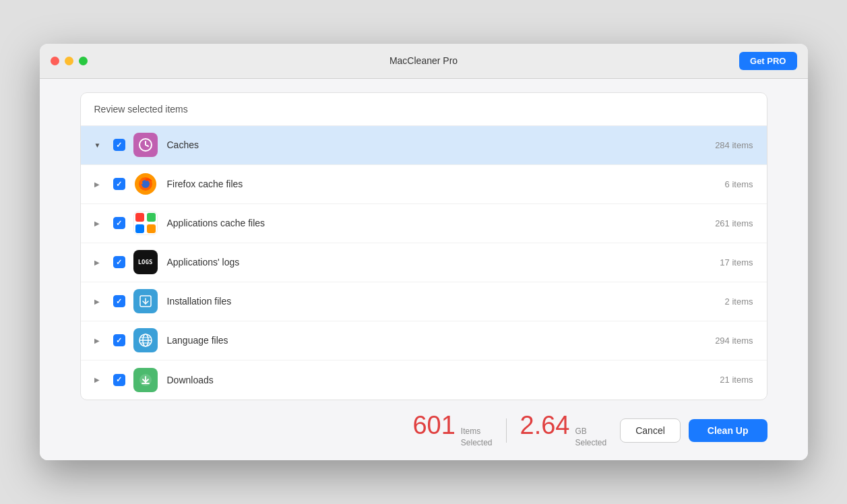 Image resolution: width=847 pixels, height=504 pixels. What do you see at coordinates (100, 263) in the screenshot?
I see `chevron-applogs: ▶` at bounding box center [100, 263].